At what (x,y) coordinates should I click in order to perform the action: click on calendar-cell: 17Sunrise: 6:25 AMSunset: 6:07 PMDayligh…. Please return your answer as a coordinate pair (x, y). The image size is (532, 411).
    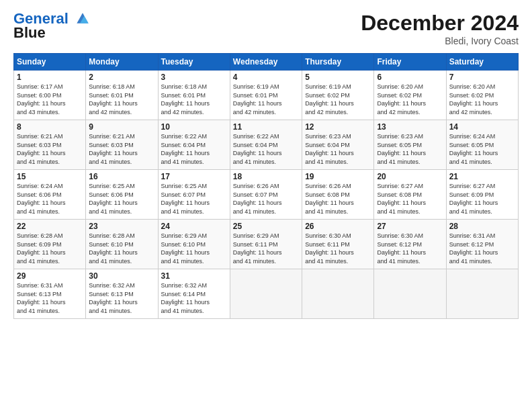
    Looking at the image, I should click on (193, 195).